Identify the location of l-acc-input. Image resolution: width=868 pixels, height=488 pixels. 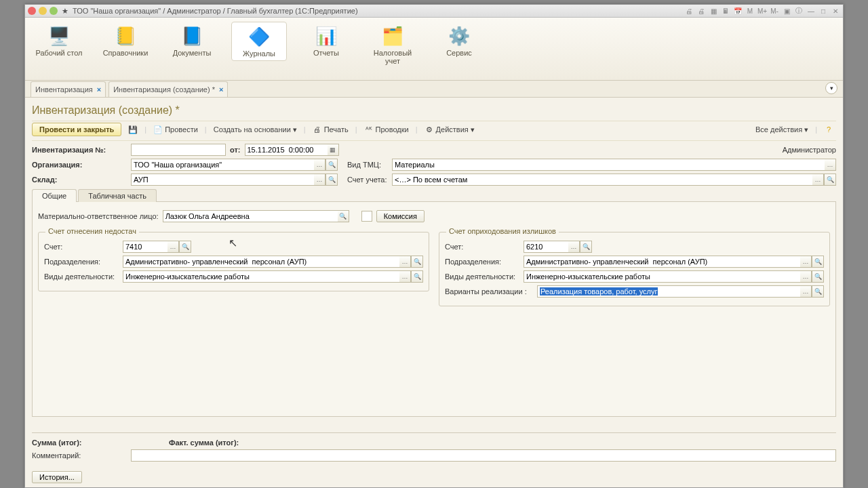
(145, 247).